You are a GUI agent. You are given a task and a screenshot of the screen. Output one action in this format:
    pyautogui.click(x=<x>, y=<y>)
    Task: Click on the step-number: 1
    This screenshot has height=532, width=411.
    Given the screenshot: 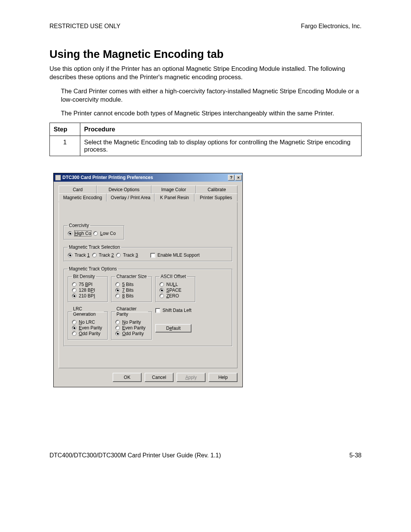 What is the action you would take?
    pyautogui.click(x=65, y=146)
    